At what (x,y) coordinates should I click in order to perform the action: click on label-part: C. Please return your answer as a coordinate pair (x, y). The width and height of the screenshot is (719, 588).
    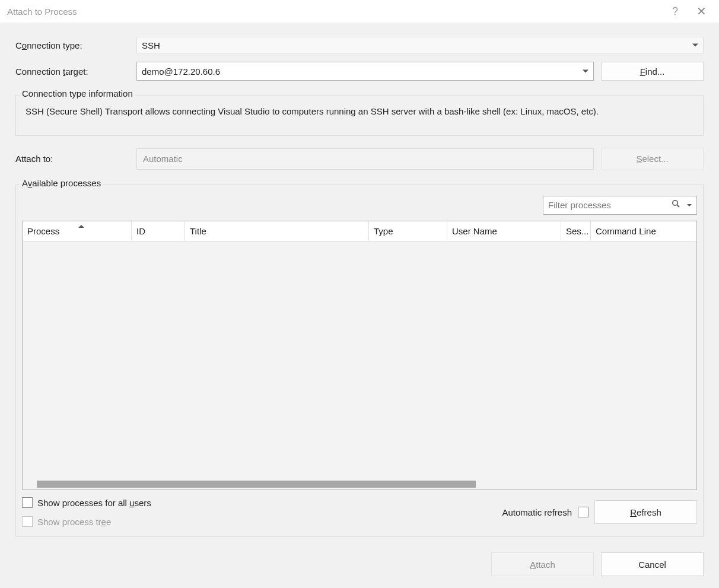
    Looking at the image, I should click on (19, 45).